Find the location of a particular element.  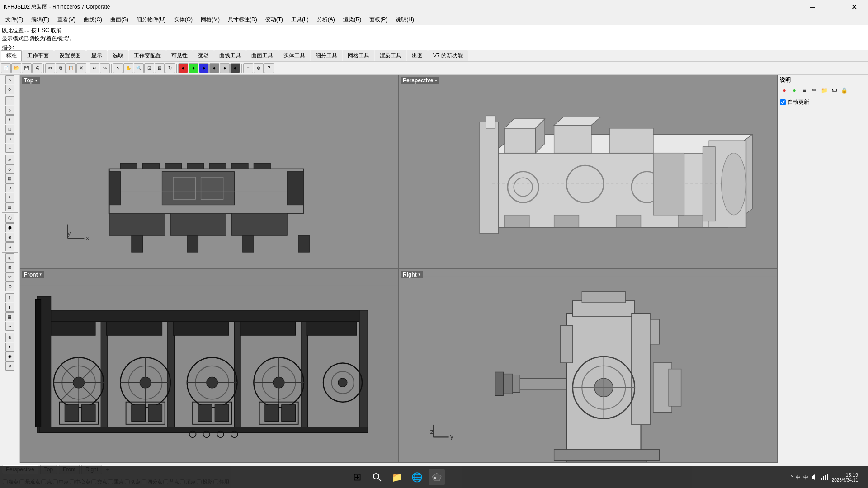

rp-icon-circle-red: ● is located at coordinates (784, 90).